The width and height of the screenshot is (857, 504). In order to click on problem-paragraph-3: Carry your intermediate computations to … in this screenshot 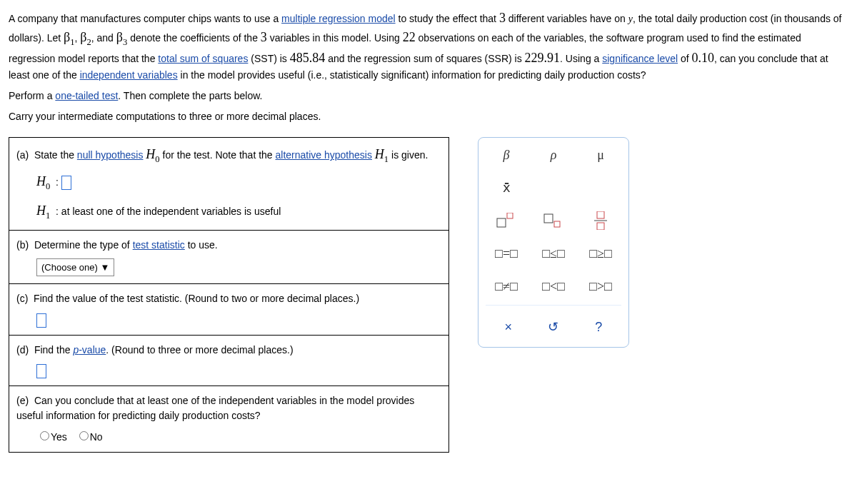, I will do `click(428, 117)`.